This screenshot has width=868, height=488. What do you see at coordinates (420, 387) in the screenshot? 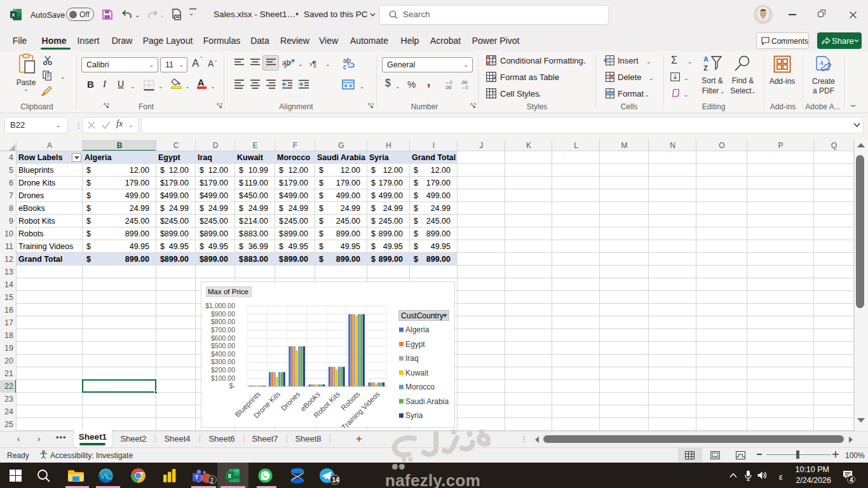
I see `svg-text: Morocco` at bounding box center [420, 387].